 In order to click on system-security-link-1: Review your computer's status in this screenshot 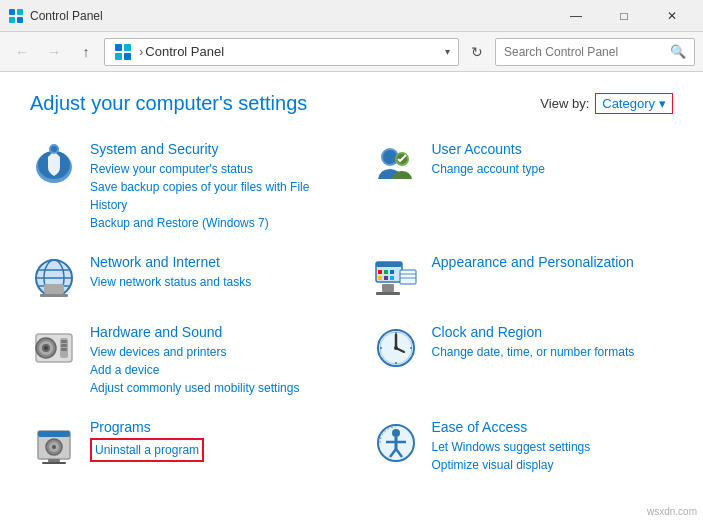, I will do `click(211, 169)`.